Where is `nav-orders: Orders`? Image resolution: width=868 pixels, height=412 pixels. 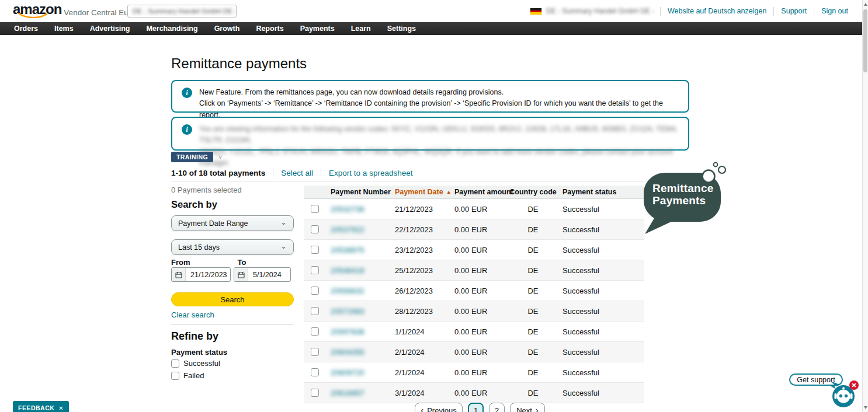
nav-orders: Orders is located at coordinates (26, 29).